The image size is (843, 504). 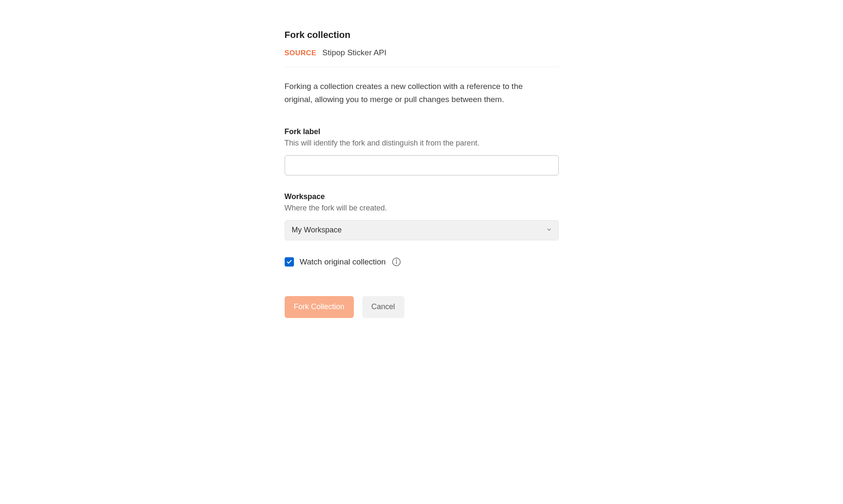 I want to click on workspace-label: Workspace, so click(x=422, y=197).